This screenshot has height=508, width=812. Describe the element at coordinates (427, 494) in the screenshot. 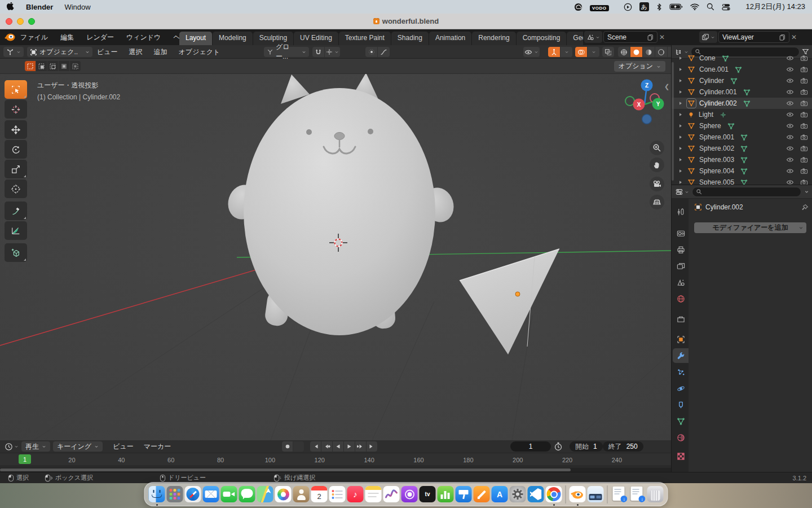

I see `dock-item-tv: tv` at that location.